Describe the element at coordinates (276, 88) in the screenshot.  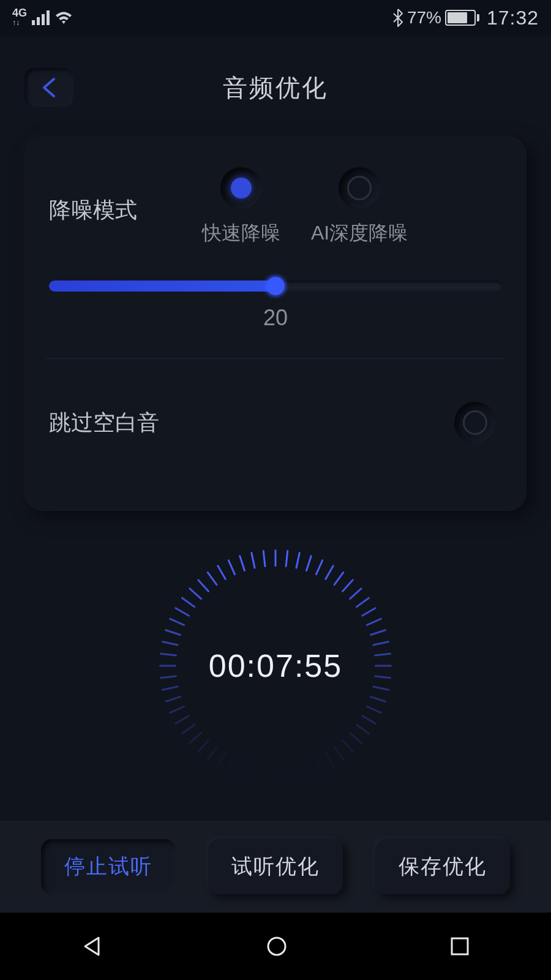
I see `page-title: 音频优化` at that location.